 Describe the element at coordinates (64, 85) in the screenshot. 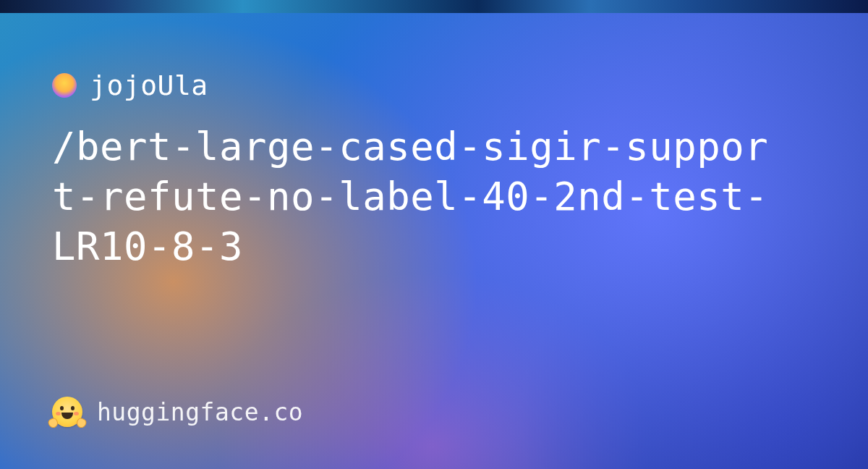

I see `author-avatar` at that location.